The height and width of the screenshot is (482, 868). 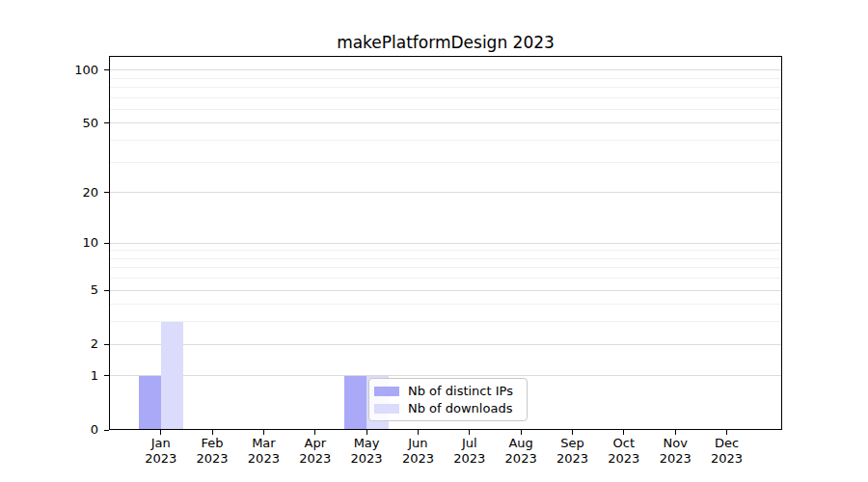 What do you see at coordinates (460, 409) in the screenshot?
I see `legend-label: Nb of downloads` at bounding box center [460, 409].